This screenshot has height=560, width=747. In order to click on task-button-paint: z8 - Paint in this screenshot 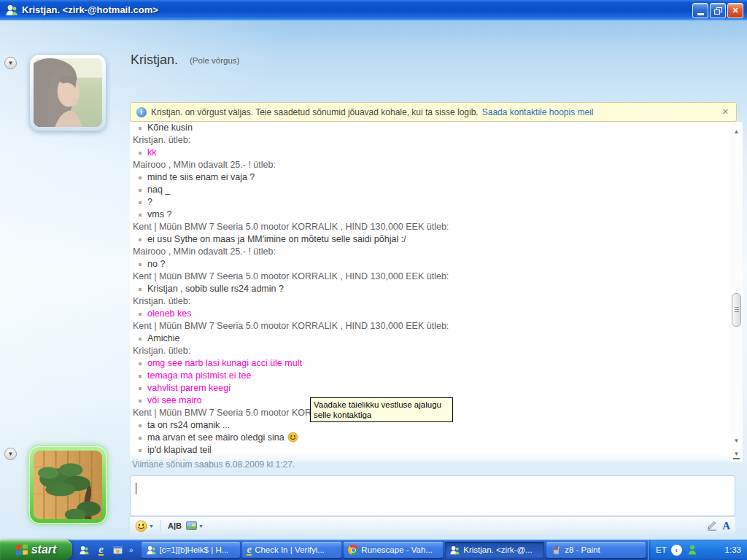, I will do `click(596, 550)`.